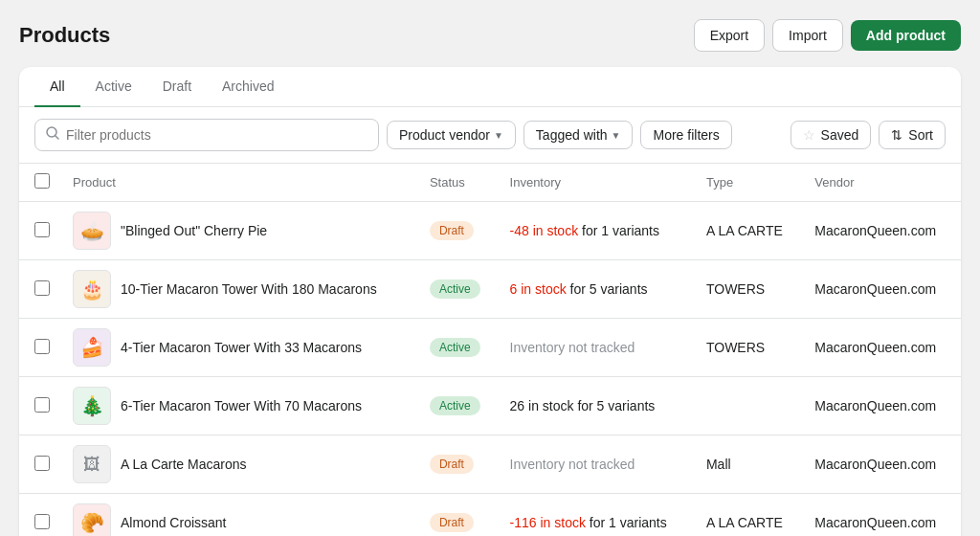  Describe the element at coordinates (40, 183) in the screenshot. I see `select-all-header` at that location.